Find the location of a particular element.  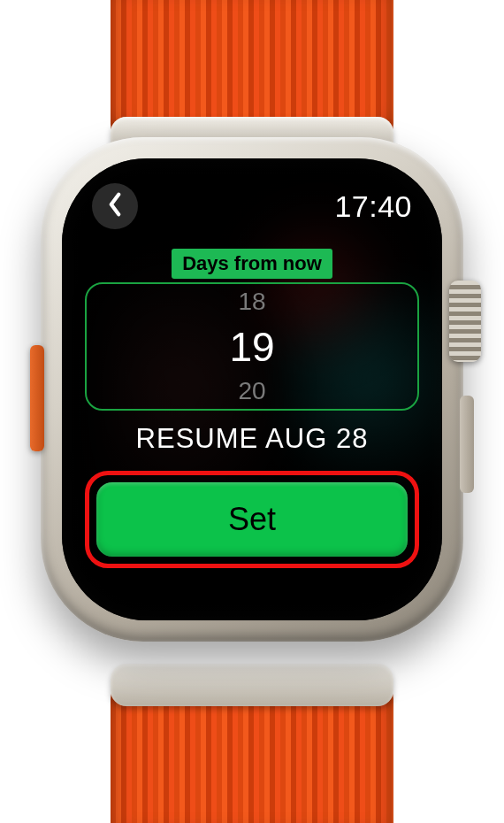

back-button is located at coordinates (115, 206).